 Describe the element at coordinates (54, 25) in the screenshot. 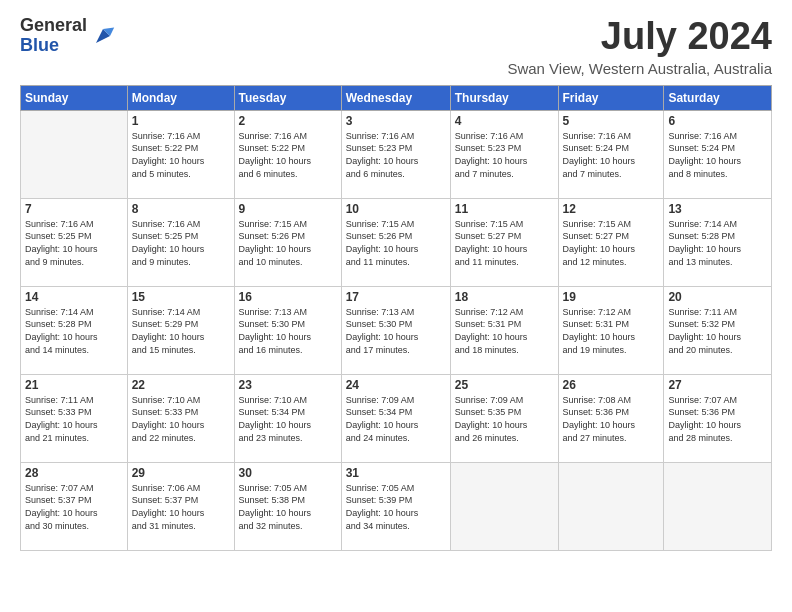

I see `logo-general: General` at that location.